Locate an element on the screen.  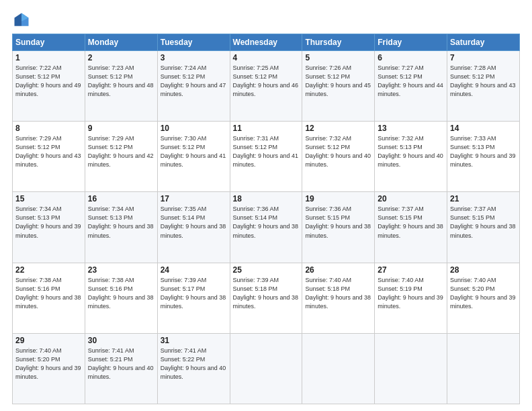
day-content: Sunrise: 7:31 AMSunset: 5:12 PMDaylight:… is located at coordinates (266, 152).